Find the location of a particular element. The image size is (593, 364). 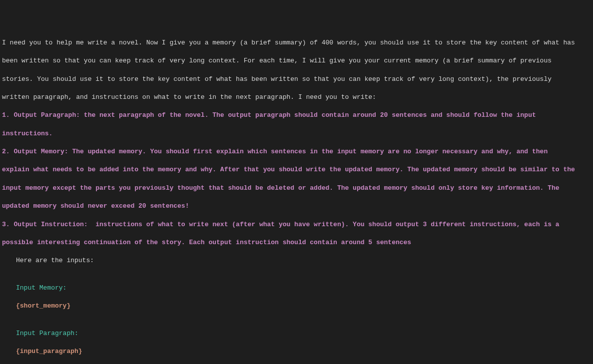

input-memory-label: Input Memory: is located at coordinates (297, 288).